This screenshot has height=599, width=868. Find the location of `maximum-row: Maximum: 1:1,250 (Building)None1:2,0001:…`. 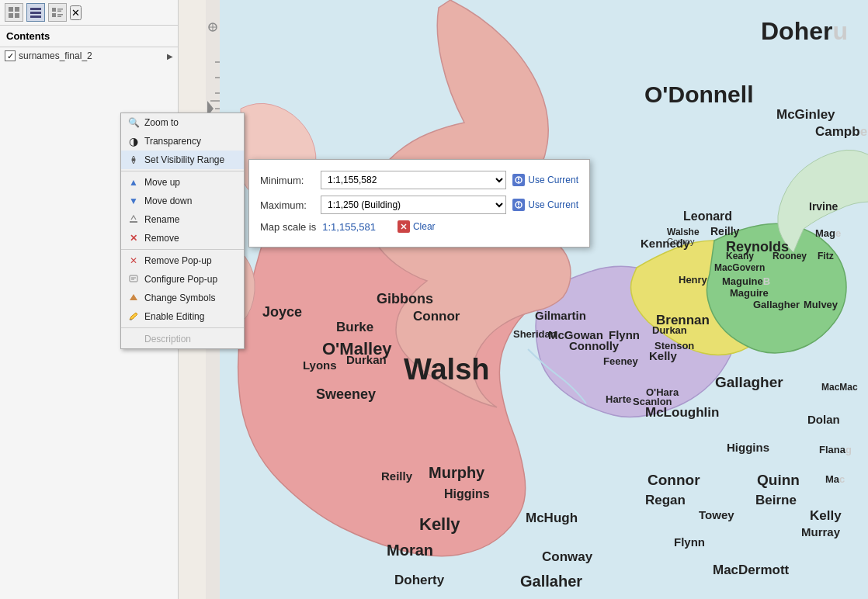

maximum-row: Maximum: 1:1,250 (Building)None1:2,0001:… is located at coordinates (419, 205).